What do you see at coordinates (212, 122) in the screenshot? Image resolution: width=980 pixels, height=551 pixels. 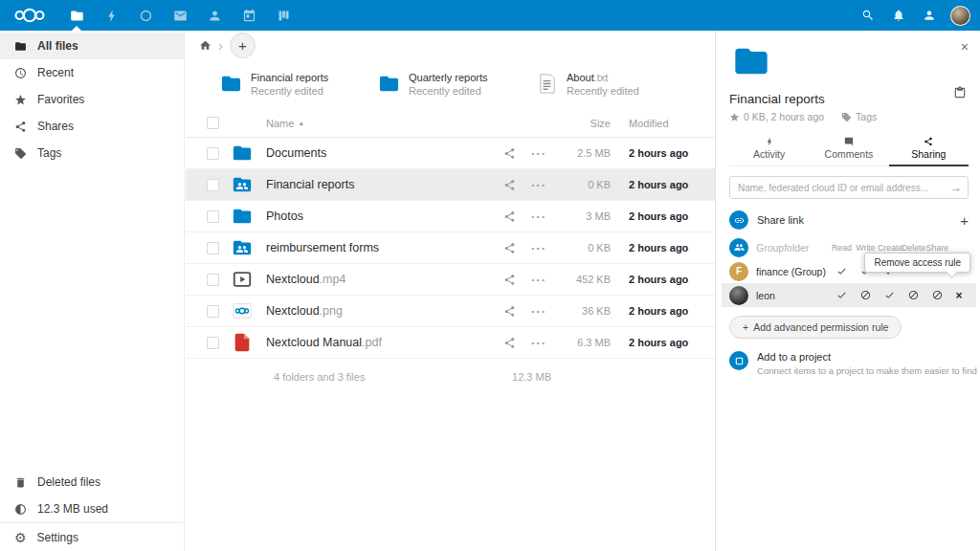 I see `select-all-checkbox` at bounding box center [212, 122].